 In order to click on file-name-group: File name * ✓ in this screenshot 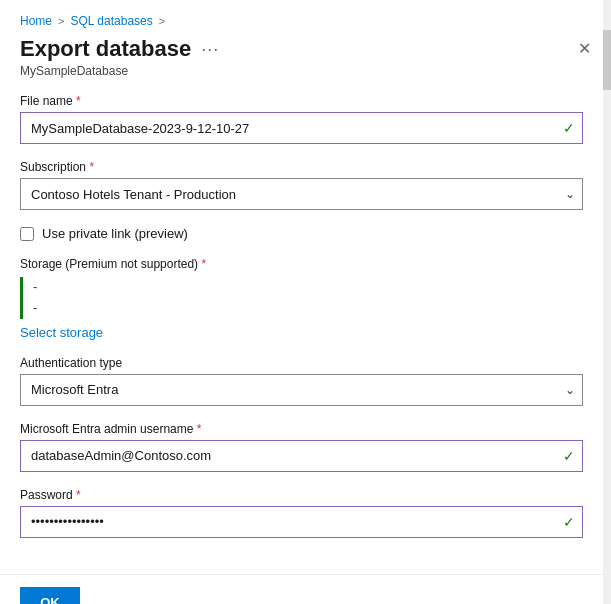, I will do `click(302, 119)`.